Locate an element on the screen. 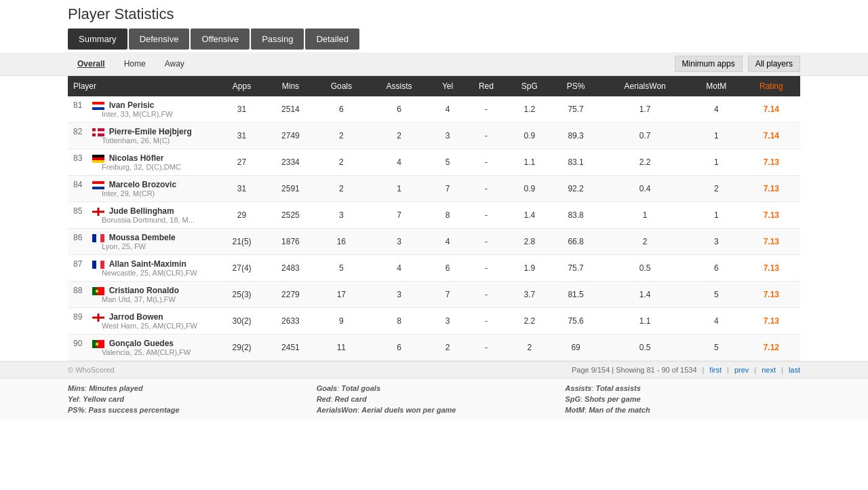 The height and width of the screenshot is (490, 868). footer-bar: © WhoScored Page 9/154 | Showing 81 - 90… is located at coordinates (434, 369).